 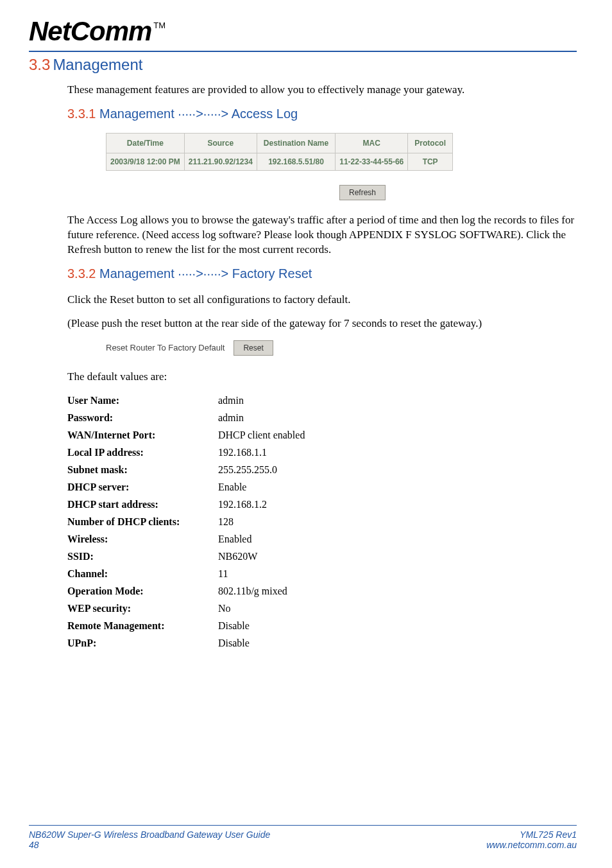 I want to click on table-header-row: Date/Time Source Destination Name MAC Pr…, so click(x=280, y=143).